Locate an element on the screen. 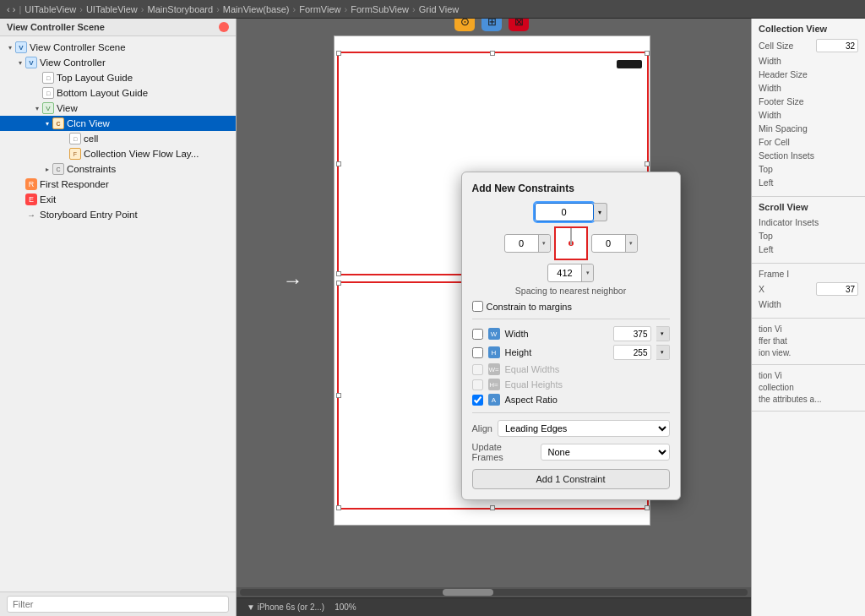 The height and width of the screenshot is (616, 865). tree-label: First Responder is located at coordinates (74, 184).